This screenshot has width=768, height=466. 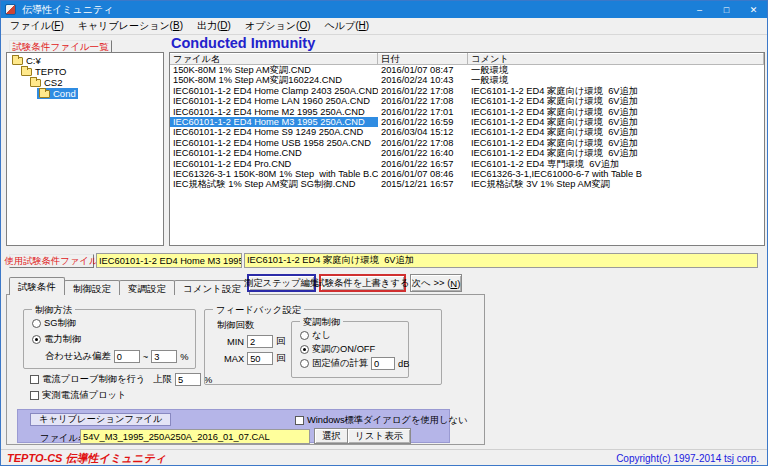 What do you see at coordinates (616, 58) in the screenshot?
I see `column-header-2: コメント` at bounding box center [616, 58].